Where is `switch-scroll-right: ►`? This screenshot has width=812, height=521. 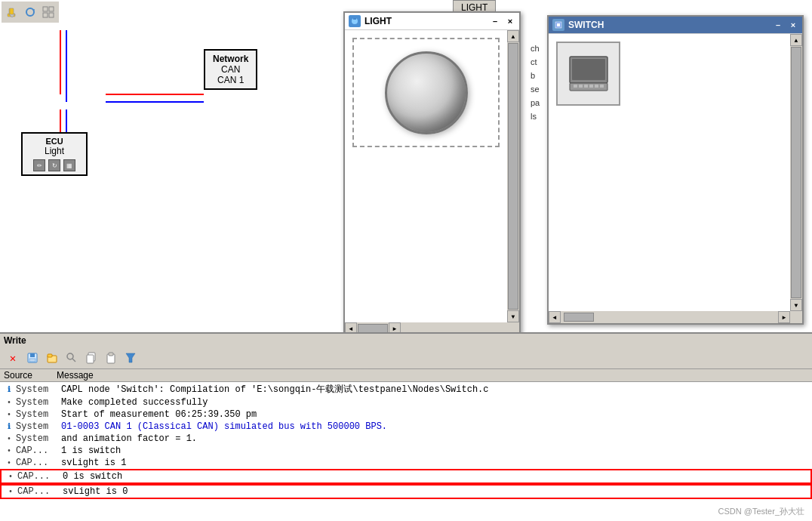 switch-scroll-right: ► is located at coordinates (784, 317).